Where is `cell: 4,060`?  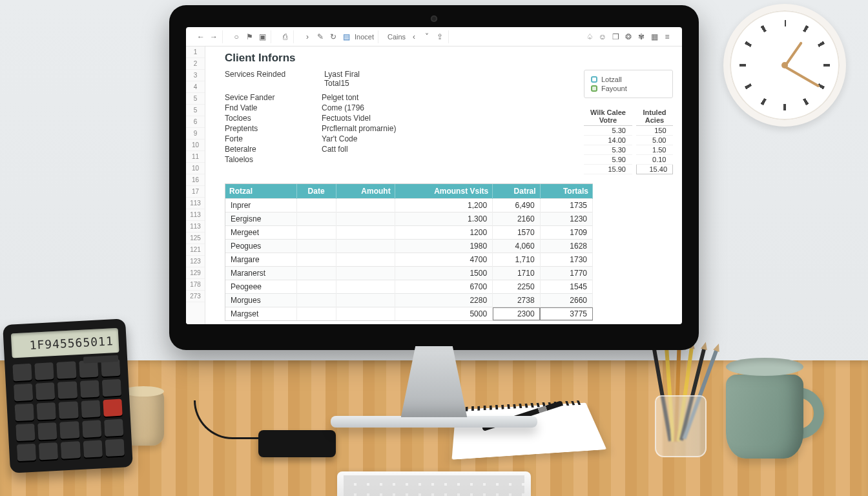
cell: 4,060 is located at coordinates (517, 247).